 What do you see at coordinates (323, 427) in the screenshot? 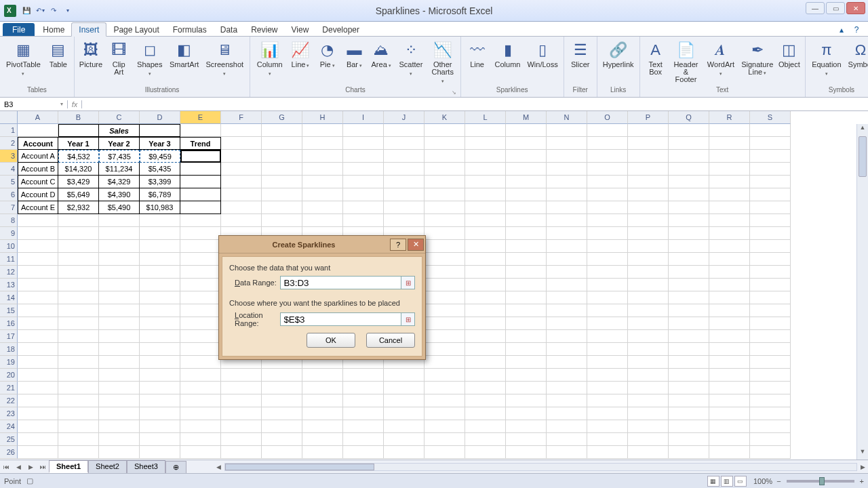
I see `cell-H24` at bounding box center [323, 427].